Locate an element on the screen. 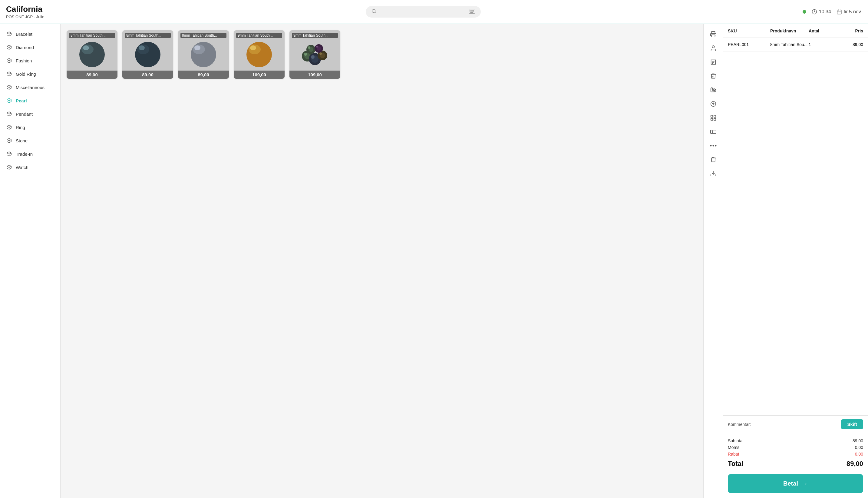  product-card-p5: 9mm Tahitian South... 109,00 is located at coordinates (315, 55).